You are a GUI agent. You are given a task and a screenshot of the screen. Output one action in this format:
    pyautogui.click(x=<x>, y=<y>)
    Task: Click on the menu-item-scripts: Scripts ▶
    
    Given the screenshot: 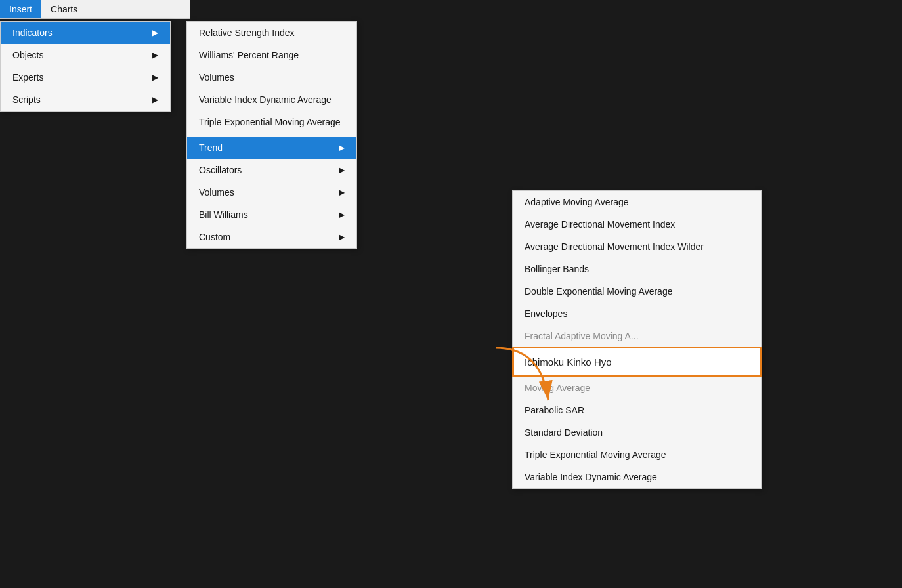 What is the action you would take?
    pyautogui.click(x=85, y=100)
    